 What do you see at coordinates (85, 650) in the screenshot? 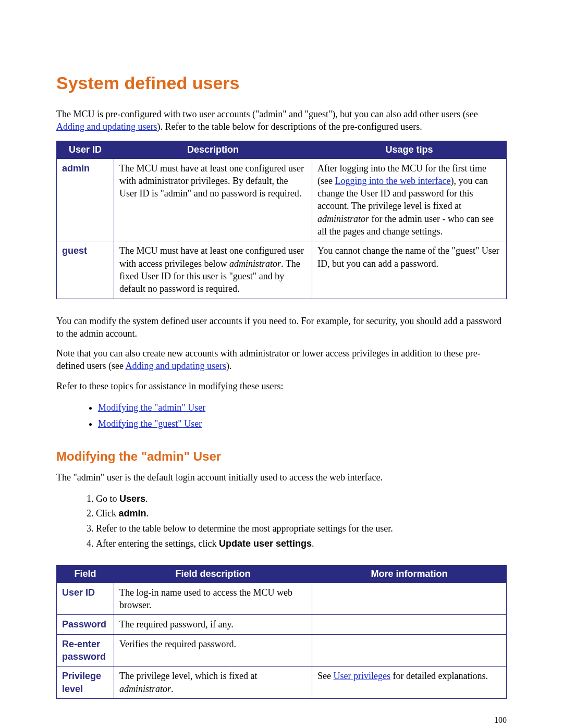
I see `cell-field: Re-enter password` at bounding box center [85, 650].